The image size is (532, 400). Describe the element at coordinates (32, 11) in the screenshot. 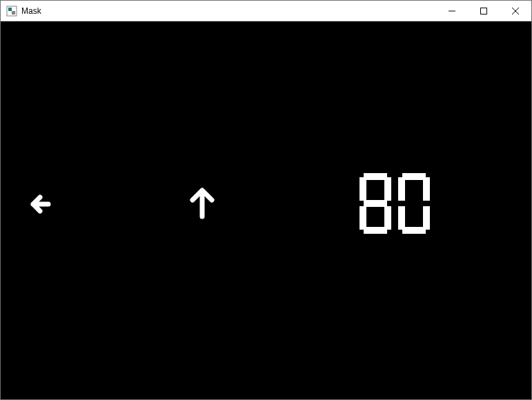

I see `window-title: Mask` at that location.